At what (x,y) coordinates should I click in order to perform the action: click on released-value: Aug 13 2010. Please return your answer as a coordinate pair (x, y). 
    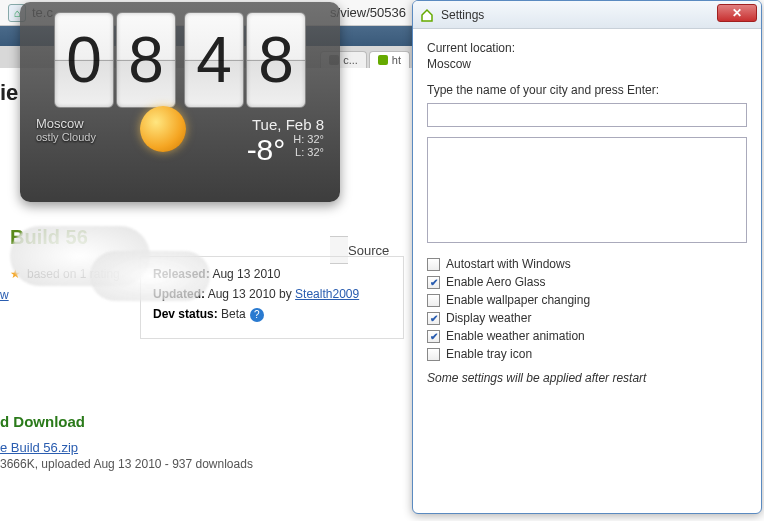
    Looking at the image, I should click on (246, 274).